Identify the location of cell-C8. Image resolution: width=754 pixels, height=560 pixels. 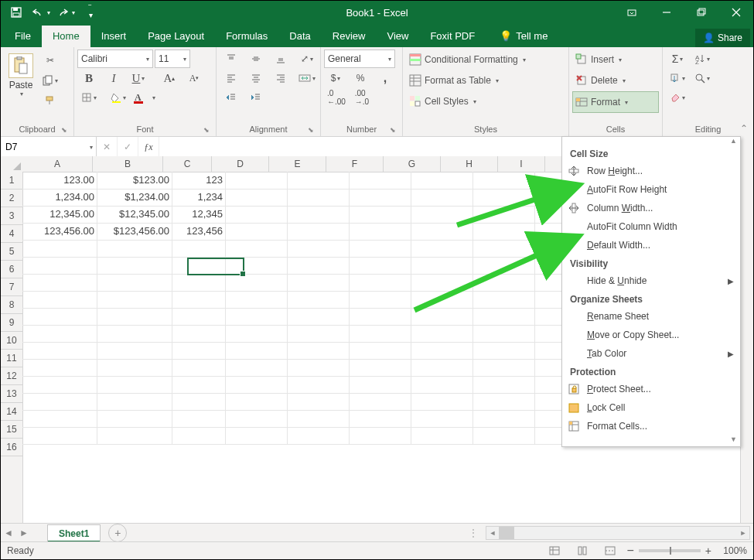
(200, 300).